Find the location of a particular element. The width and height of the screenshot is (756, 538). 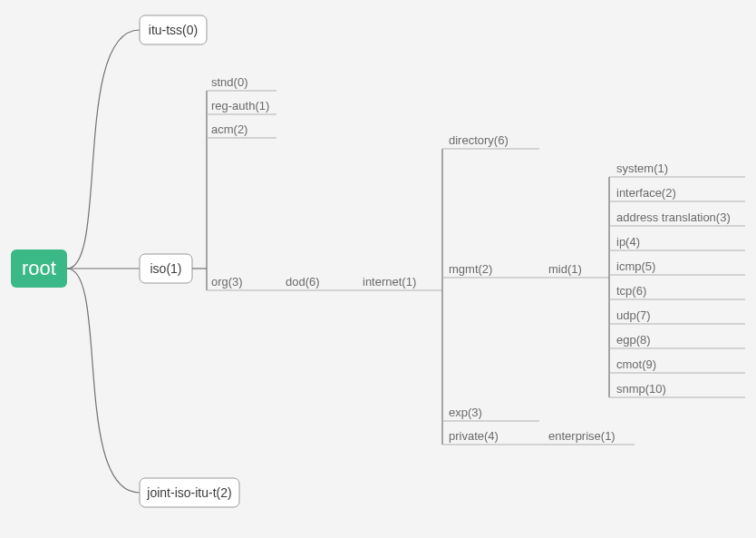

edge-root-itutss is located at coordinates (103, 149).